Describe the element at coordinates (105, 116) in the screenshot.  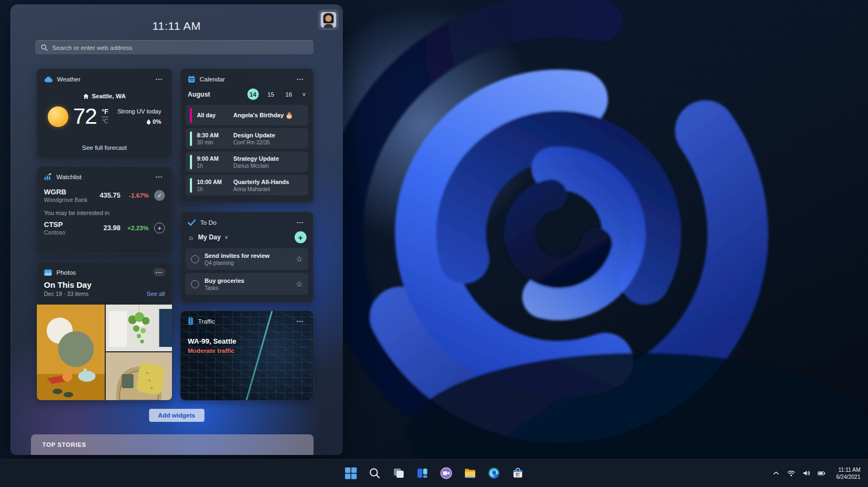
I see `unit-toggle: °F °C` at that location.